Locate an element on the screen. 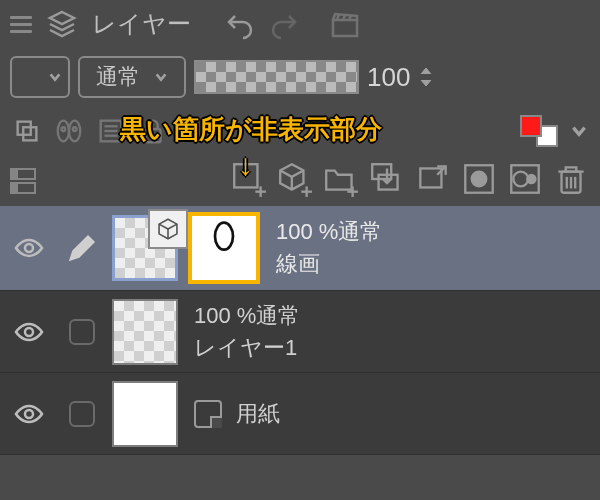  transfer-down-icon is located at coordinates (387, 179).